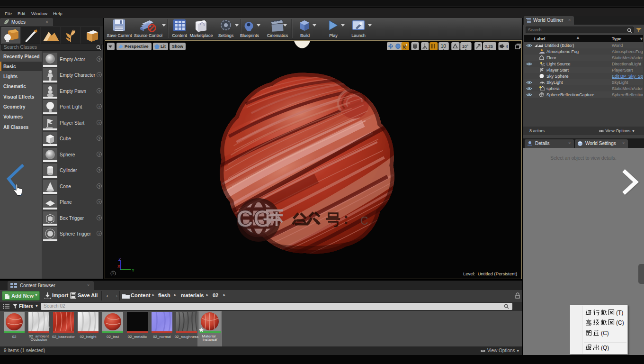  I want to click on svg-text: Y, so click(133, 270).